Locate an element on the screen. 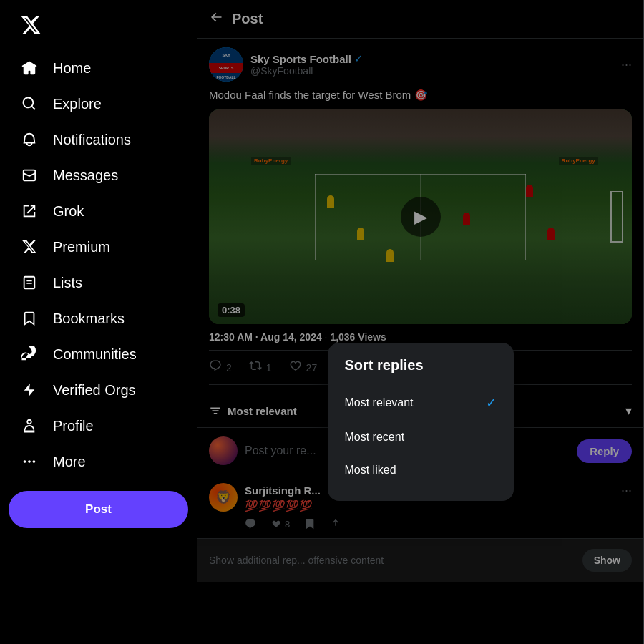 This screenshot has height=644, width=644. x-logo is located at coordinates (99, 26).